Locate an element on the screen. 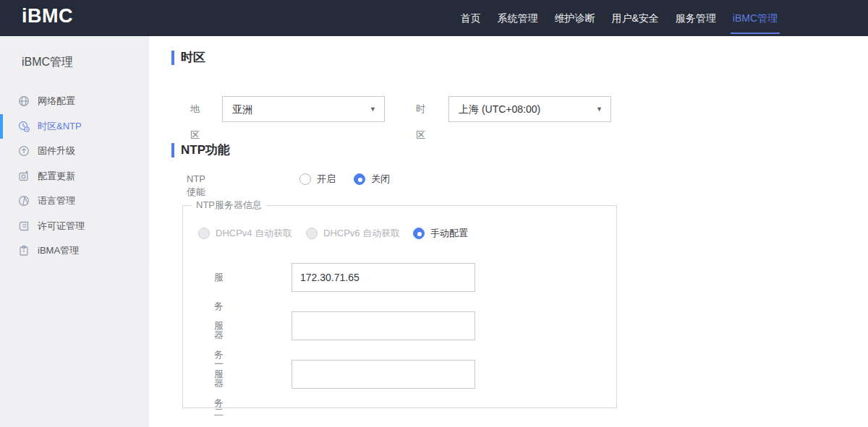 The height and width of the screenshot is (427, 868). nav-item-user-security: 用户&安全 is located at coordinates (635, 18).